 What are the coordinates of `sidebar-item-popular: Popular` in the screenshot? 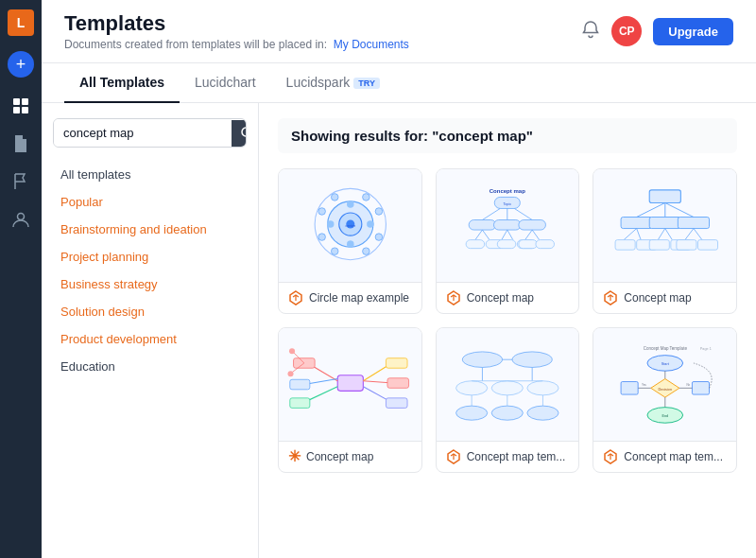 It's located at (149, 202).